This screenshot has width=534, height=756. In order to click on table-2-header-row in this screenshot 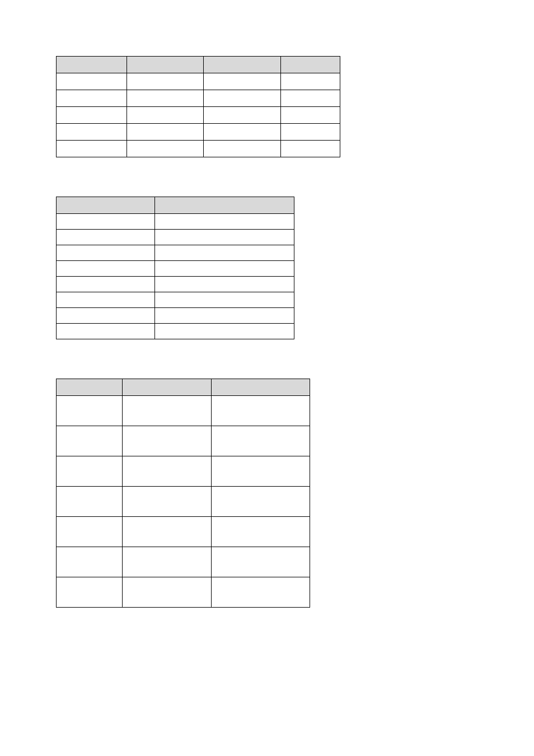, I will do `click(176, 206)`.